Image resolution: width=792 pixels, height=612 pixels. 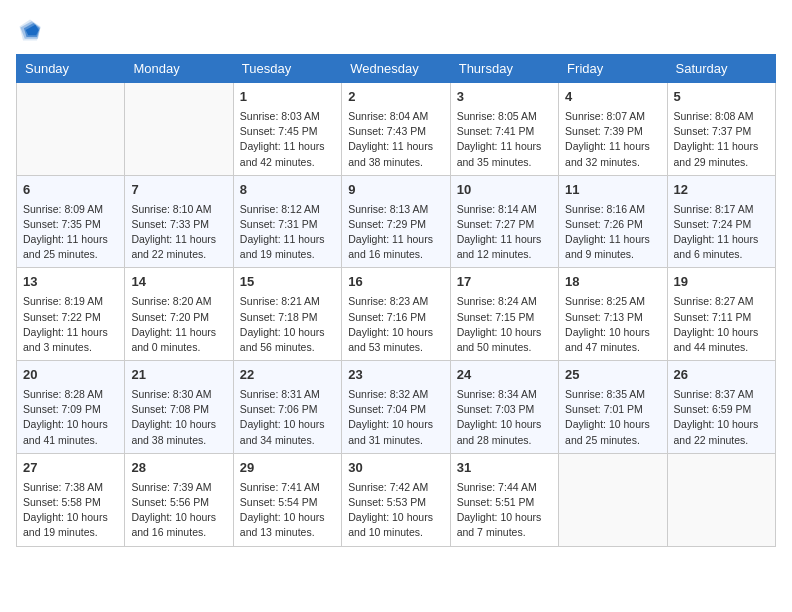 What do you see at coordinates (396, 500) in the screenshot?
I see `calendar-week-row: 27Sunrise: 7:38 AM Sunset: 5:58 PM Dayli…` at bounding box center [396, 500].